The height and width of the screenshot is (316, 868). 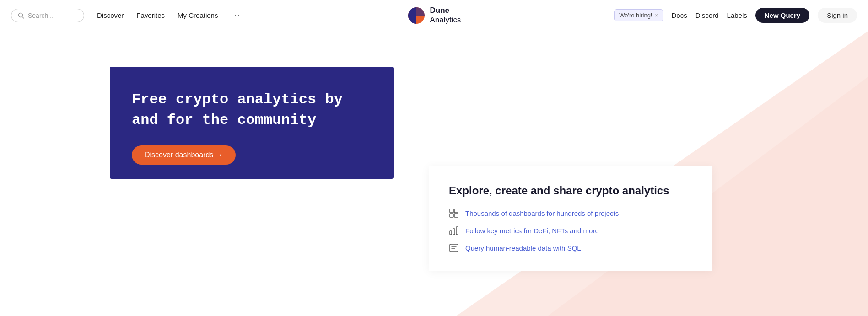 I want to click on nav-links: Discover Favorites My Creations ···, so click(x=168, y=16).